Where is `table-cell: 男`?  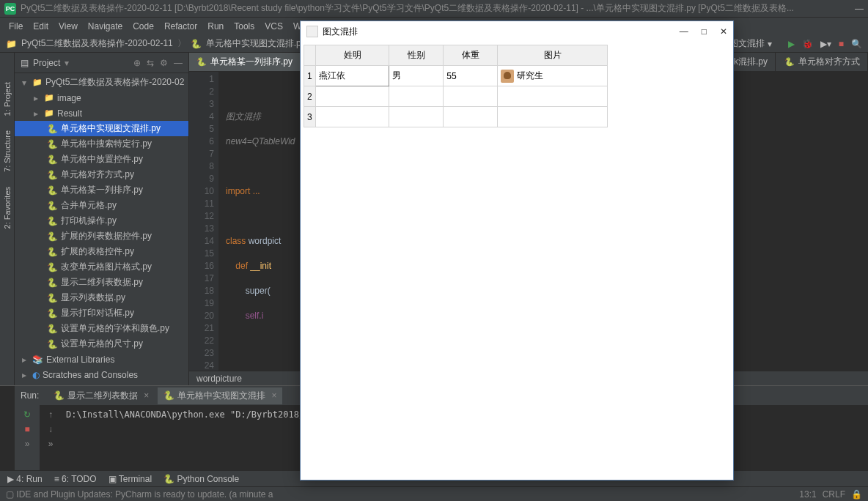 table-cell: 男 is located at coordinates (416, 76).